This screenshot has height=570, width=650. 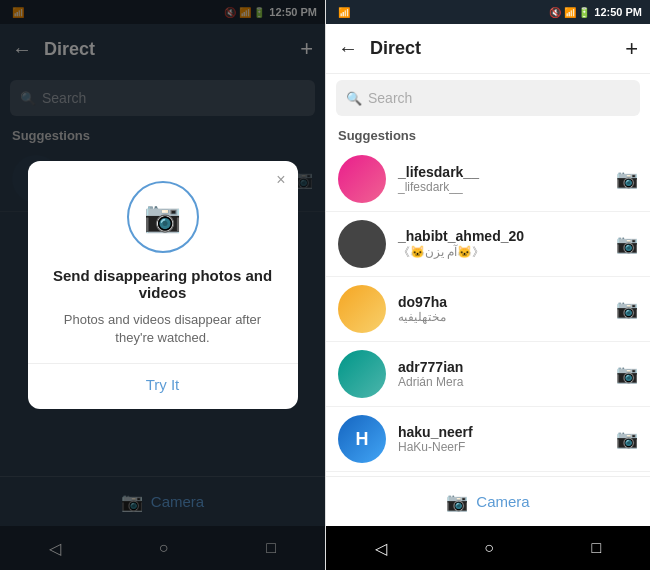 What do you see at coordinates (627, 439) in the screenshot?
I see `right-camera-icon-4: 📷` at bounding box center [627, 439].